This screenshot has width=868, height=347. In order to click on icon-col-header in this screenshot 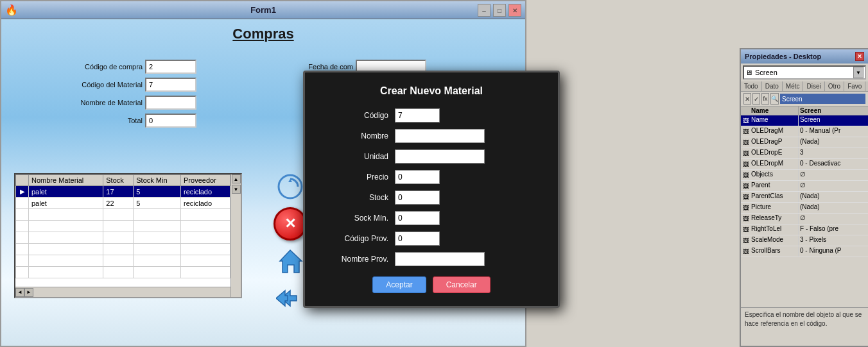, I will do `click(745, 110)`.